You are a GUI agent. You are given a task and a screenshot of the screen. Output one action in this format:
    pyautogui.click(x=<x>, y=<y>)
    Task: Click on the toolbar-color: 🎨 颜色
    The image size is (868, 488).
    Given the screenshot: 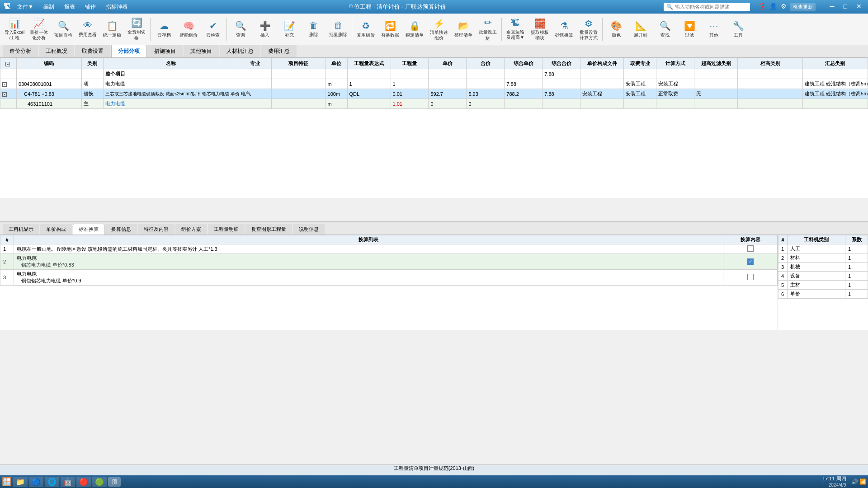 What is the action you would take?
    pyautogui.click(x=616, y=29)
    